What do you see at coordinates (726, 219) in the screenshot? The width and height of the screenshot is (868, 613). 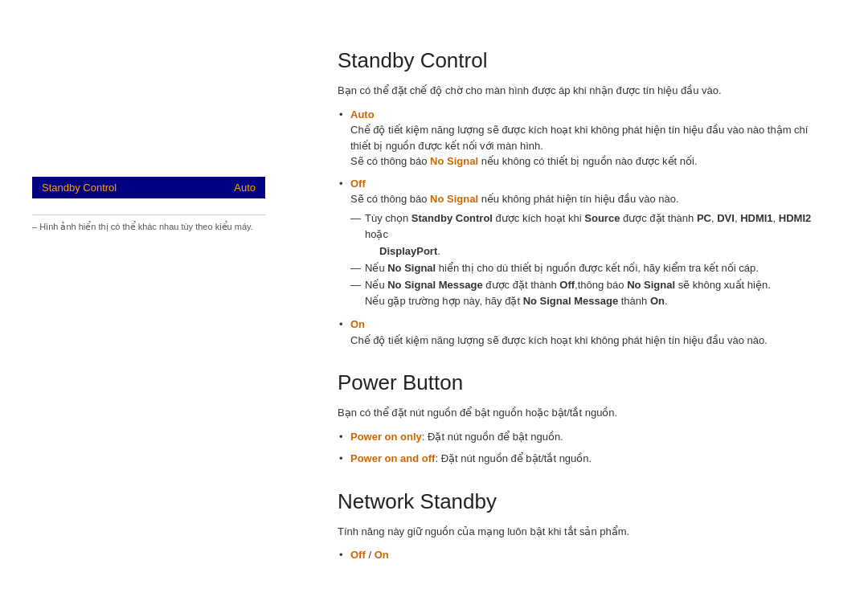 I see `dvi-bold: DVI` at bounding box center [726, 219].